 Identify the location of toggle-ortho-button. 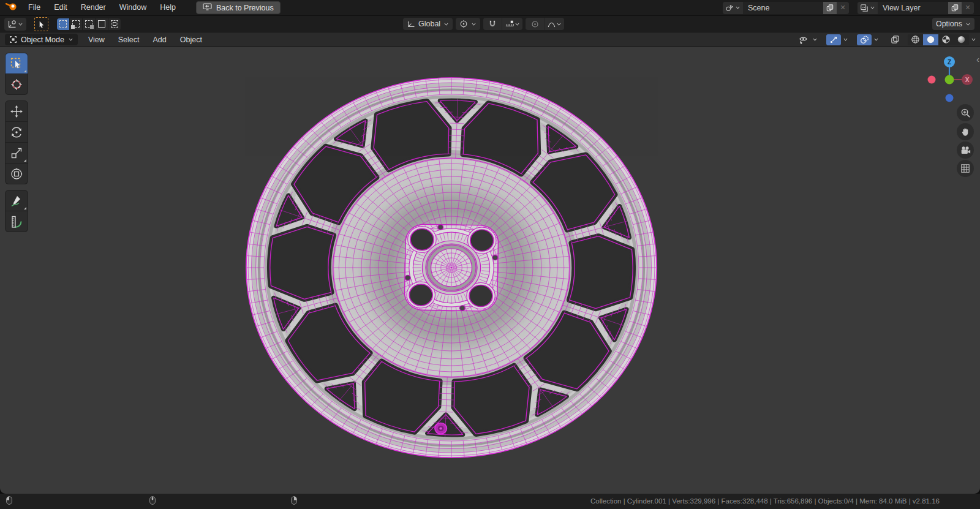
(965, 168).